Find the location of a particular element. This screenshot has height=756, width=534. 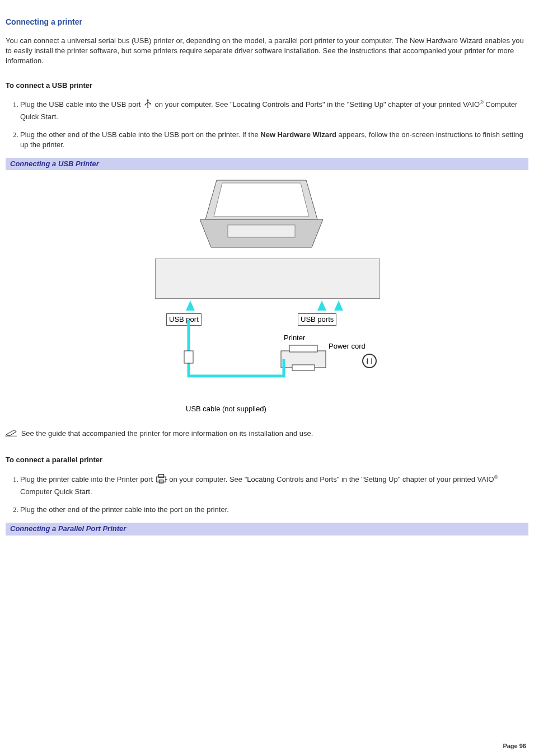

label-usb-ports: USB ports is located at coordinates (317, 320).